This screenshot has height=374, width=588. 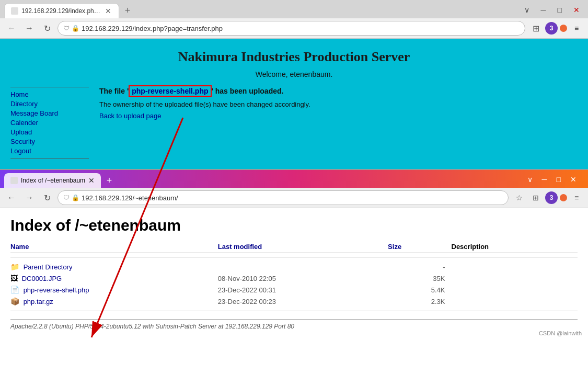 What do you see at coordinates (419, 301) in the screenshot?
I see `file-size-cell-3: 2.3K` at bounding box center [419, 301].